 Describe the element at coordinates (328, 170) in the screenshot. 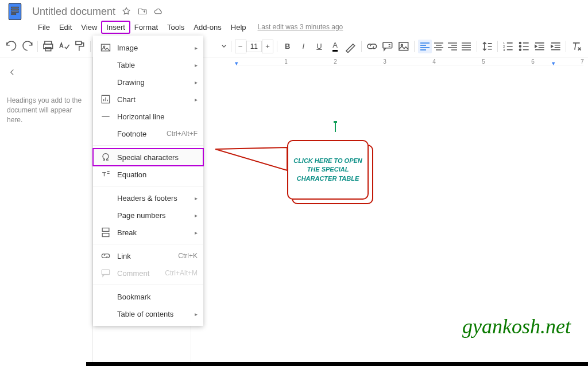

I see `callout-line: THE SPECIAL` at that location.